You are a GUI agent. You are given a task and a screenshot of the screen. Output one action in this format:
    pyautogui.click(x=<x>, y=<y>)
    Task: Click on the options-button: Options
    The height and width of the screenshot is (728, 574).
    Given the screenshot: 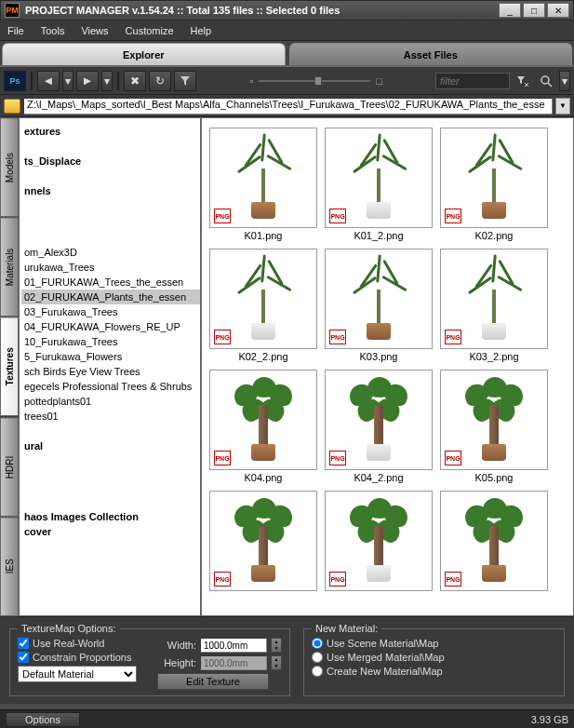 What is the action you would take?
    pyautogui.click(x=43, y=720)
    